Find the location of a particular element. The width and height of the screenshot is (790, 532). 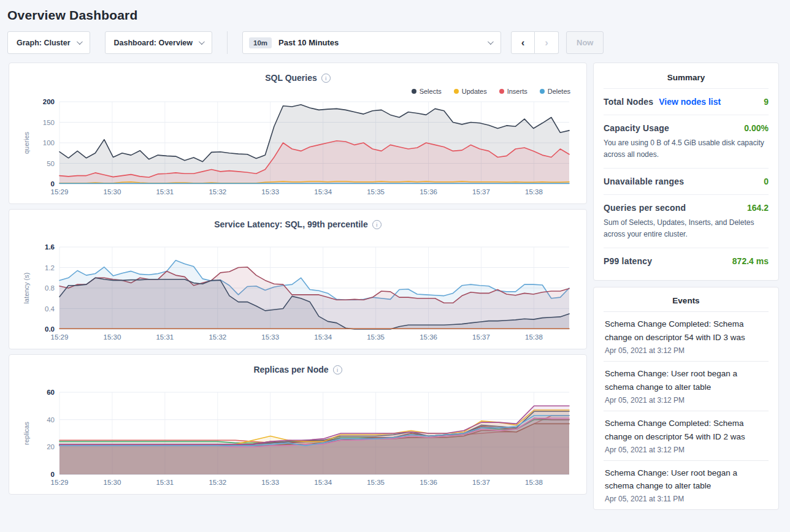

summary-value: 0 is located at coordinates (766, 181).